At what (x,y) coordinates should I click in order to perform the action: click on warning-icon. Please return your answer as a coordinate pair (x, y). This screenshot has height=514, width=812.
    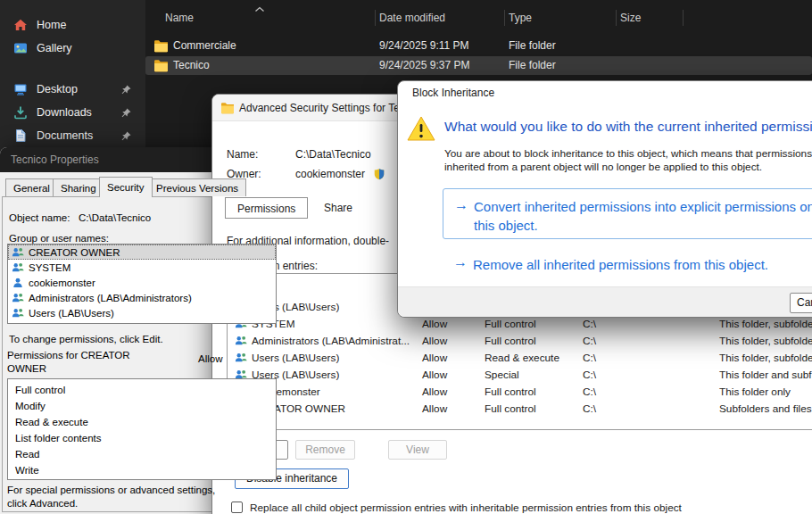
    Looking at the image, I should click on (421, 128).